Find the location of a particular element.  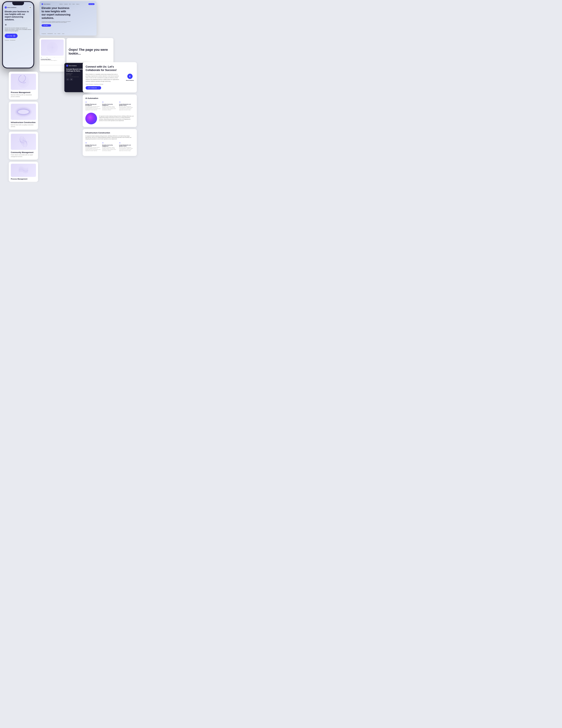

nav-link-b2c: B2C ▾ is located at coordinates (70, 4).